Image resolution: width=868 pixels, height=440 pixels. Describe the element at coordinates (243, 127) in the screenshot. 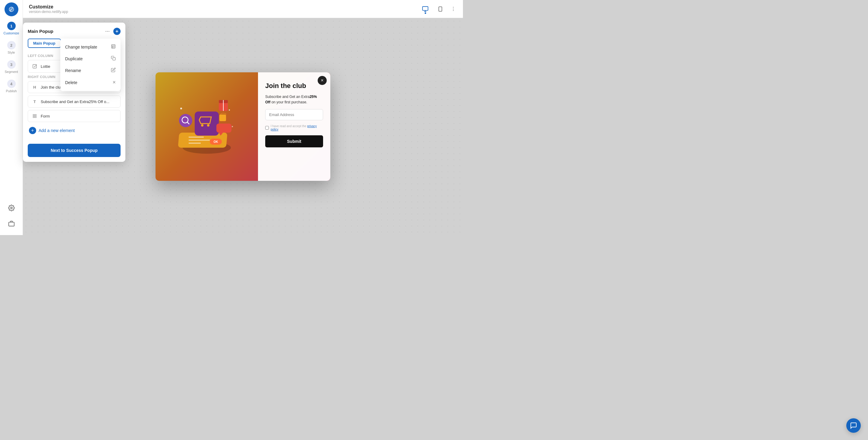

I see `popup-preview: × OK` at that location.